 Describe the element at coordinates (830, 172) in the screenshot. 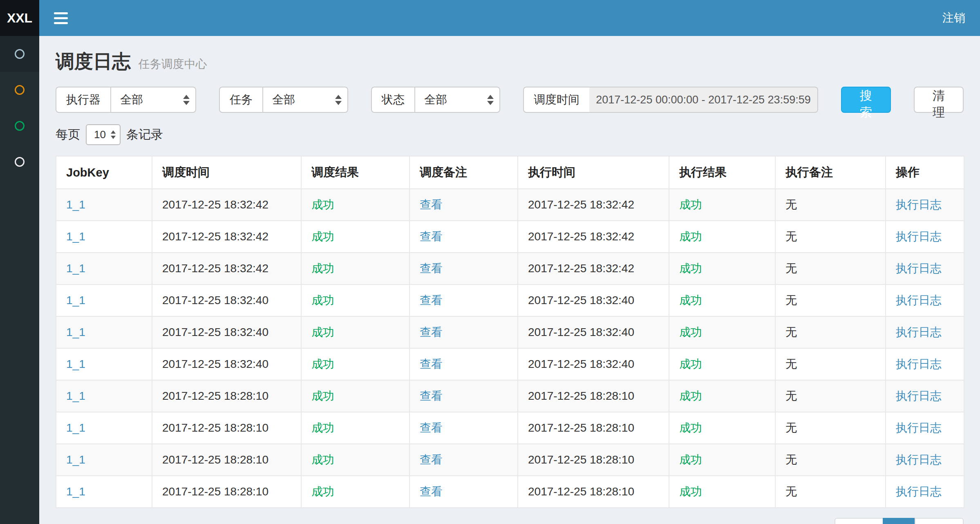

I see `column-header: 执行备注` at that location.